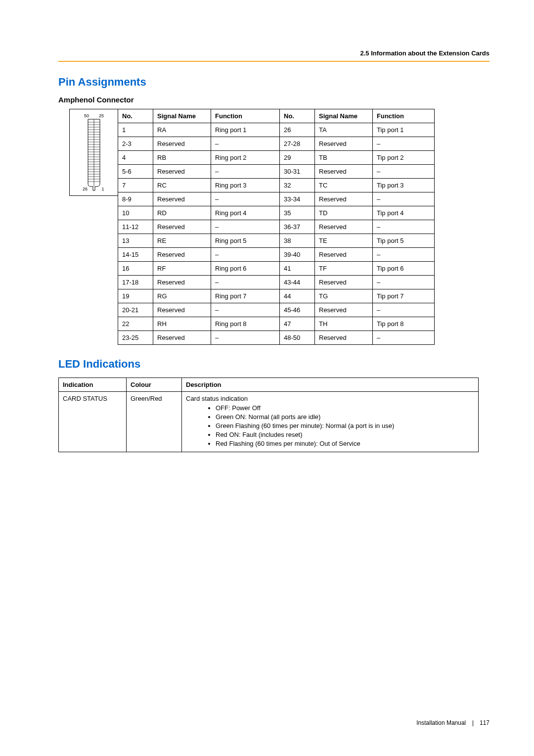  Describe the element at coordinates (276, 241) in the screenshot. I see `table-row: 13RERing port 538TETip port 5` at that location.